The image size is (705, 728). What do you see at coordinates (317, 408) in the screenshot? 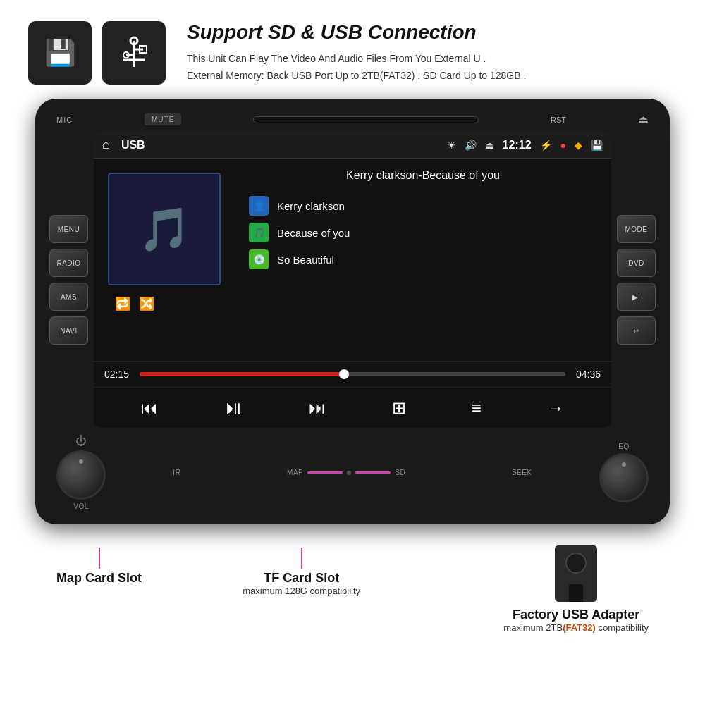
I see `next-button: ⏭` at bounding box center [317, 408].